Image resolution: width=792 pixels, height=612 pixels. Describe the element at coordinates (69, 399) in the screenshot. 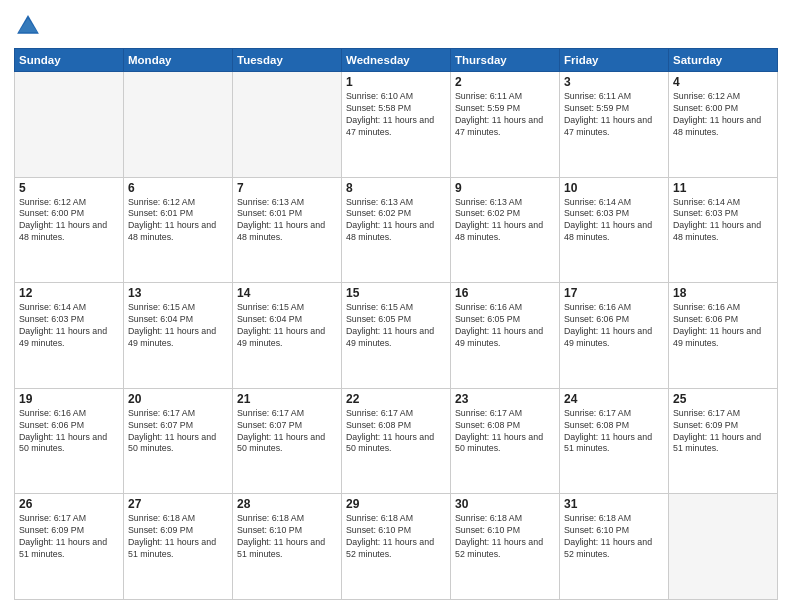

I see `day-number: 19` at that location.